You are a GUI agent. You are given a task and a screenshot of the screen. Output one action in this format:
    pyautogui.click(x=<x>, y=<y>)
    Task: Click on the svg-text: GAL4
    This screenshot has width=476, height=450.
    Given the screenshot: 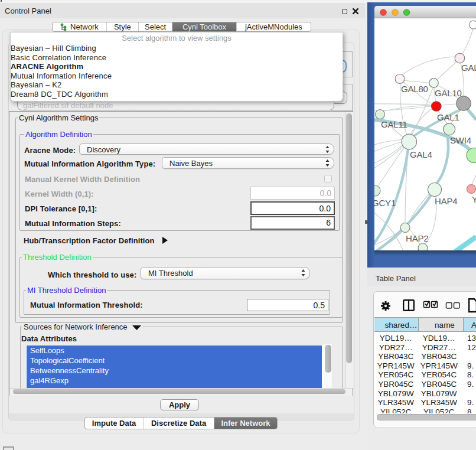 What is the action you would take?
    pyautogui.click(x=421, y=155)
    